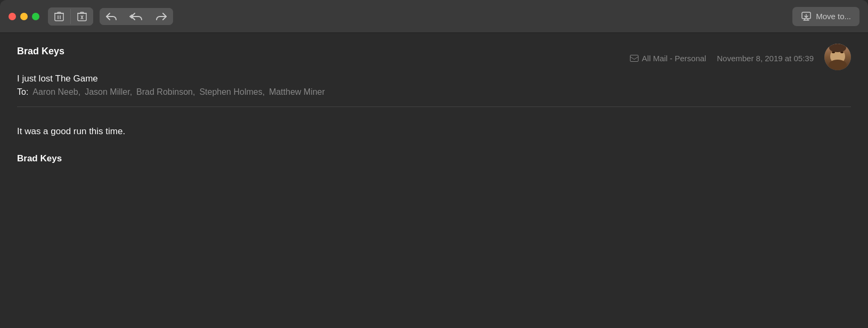  I want to click on recipient-2: Jason Miller,, so click(109, 92).